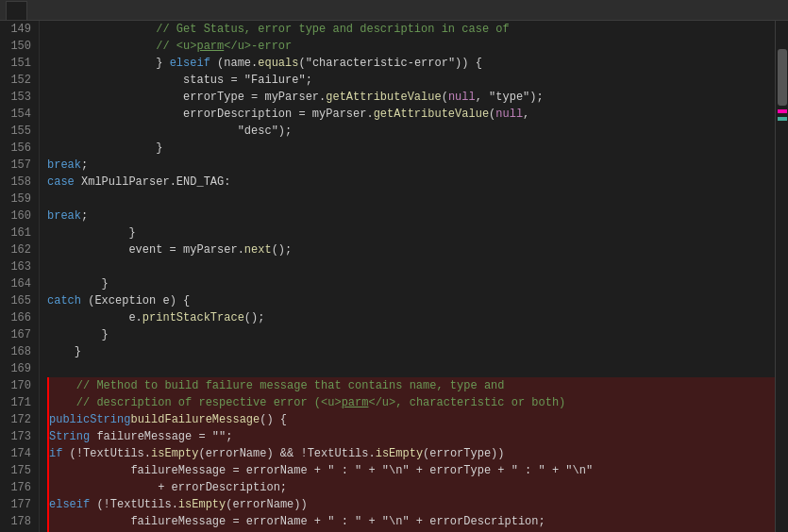 This screenshot has width=788, height=532. What do you see at coordinates (411, 80) in the screenshot?
I see `code-line: status = "Failure";` at bounding box center [411, 80].